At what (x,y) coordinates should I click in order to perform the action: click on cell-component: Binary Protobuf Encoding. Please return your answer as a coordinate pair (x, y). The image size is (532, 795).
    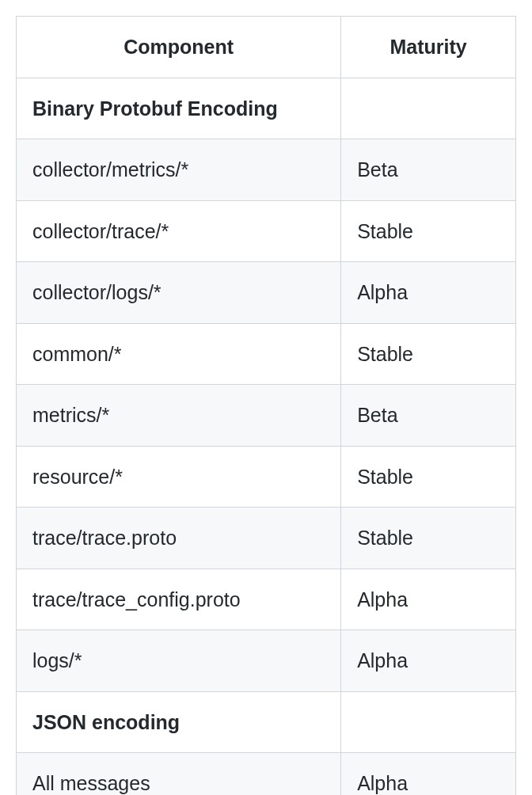
    Looking at the image, I should click on (179, 108).